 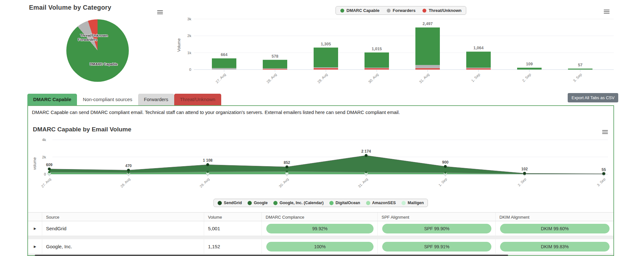 I want to click on dmarc-compliance-pill: 100%, so click(x=320, y=247).